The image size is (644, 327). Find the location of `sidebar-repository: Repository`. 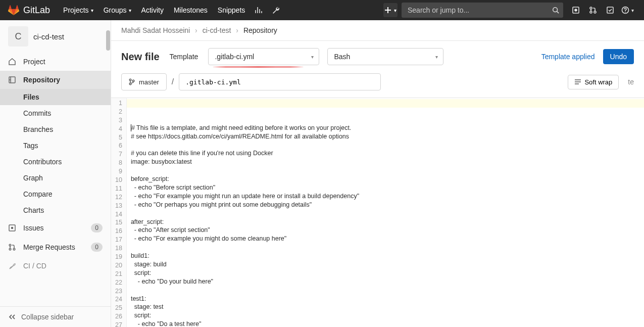

sidebar-repository: Repository is located at coordinates (56, 80).